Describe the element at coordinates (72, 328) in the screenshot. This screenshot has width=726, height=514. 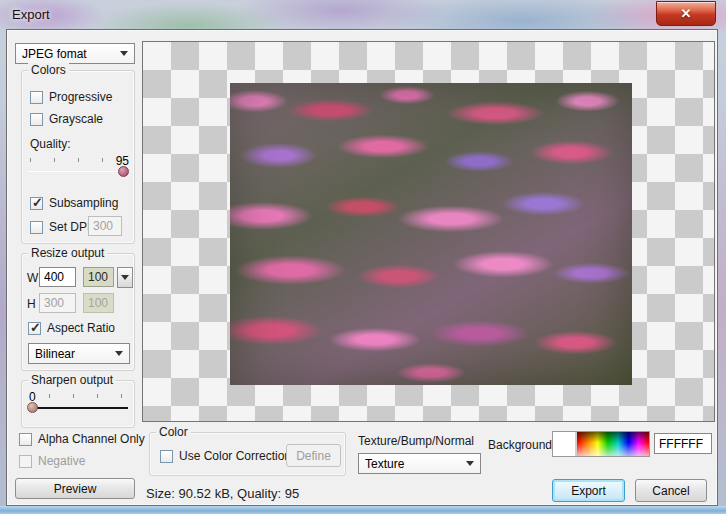
I see `aspect-ratio-checkbox-row: Aspect Ratio` at that location.